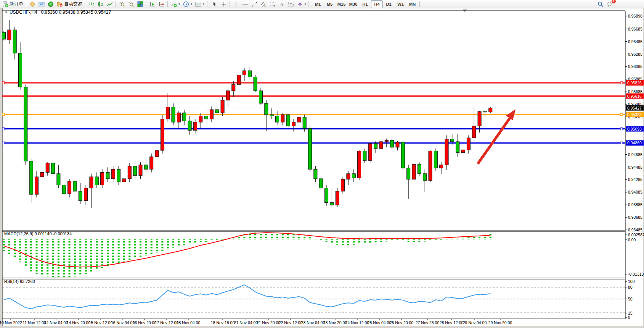 The width and height of the screenshot is (644, 328). I want to click on svg-text: 16 Nov 04:00, so click(123, 323).